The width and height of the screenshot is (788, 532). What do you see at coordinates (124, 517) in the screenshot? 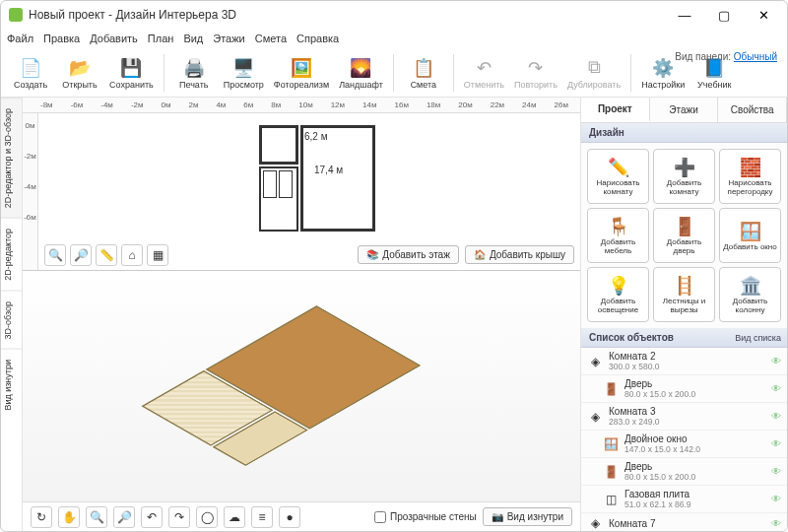
I see `zoom-in-3d-icon: 🔎` at bounding box center [124, 517].